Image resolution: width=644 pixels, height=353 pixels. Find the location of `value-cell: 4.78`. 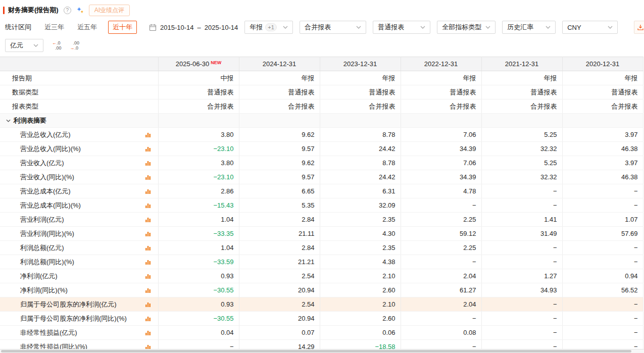

value-cell: 4.78 is located at coordinates (441, 191).